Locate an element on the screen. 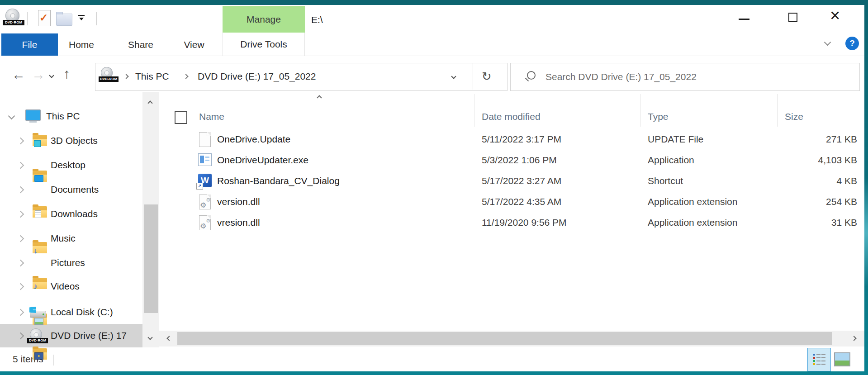 The width and height of the screenshot is (868, 375). tab-home: Home is located at coordinates (81, 44).